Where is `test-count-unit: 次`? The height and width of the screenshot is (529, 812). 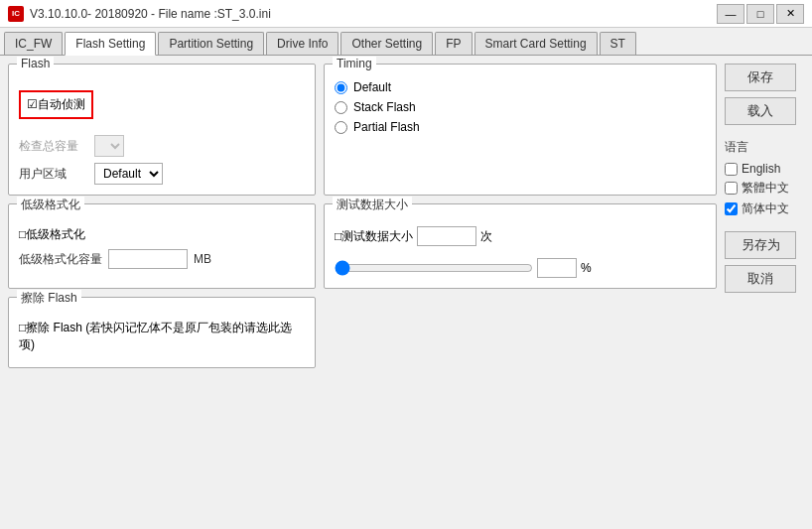
test-count-unit: 次 is located at coordinates (486, 236).